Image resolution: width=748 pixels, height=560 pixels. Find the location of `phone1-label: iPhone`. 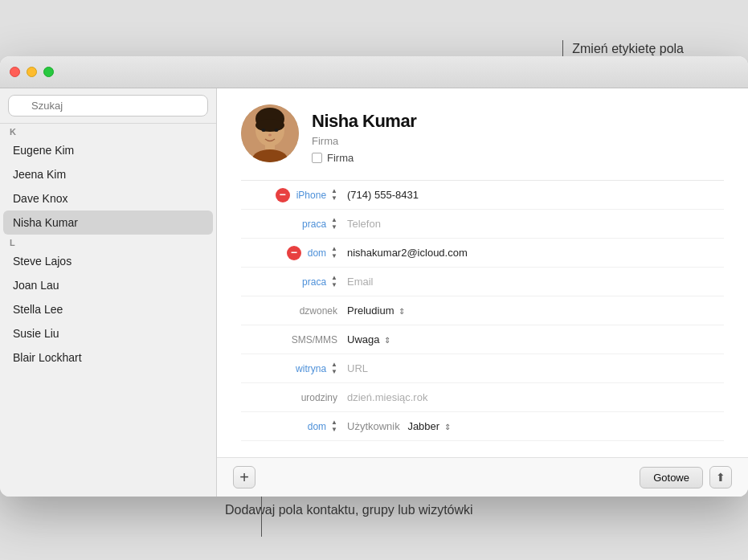

phone1-label: iPhone is located at coordinates (312, 195).